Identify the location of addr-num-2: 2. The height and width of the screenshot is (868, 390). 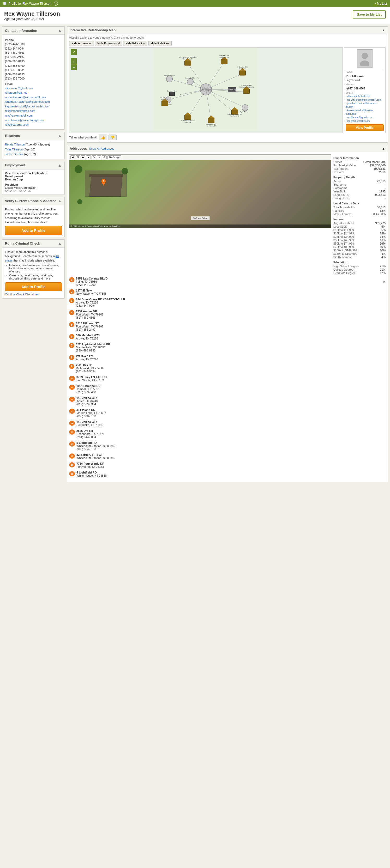
(72, 292).